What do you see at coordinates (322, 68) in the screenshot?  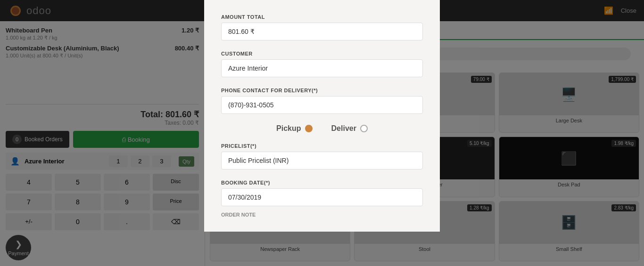 I see `customer-input` at bounding box center [322, 68].